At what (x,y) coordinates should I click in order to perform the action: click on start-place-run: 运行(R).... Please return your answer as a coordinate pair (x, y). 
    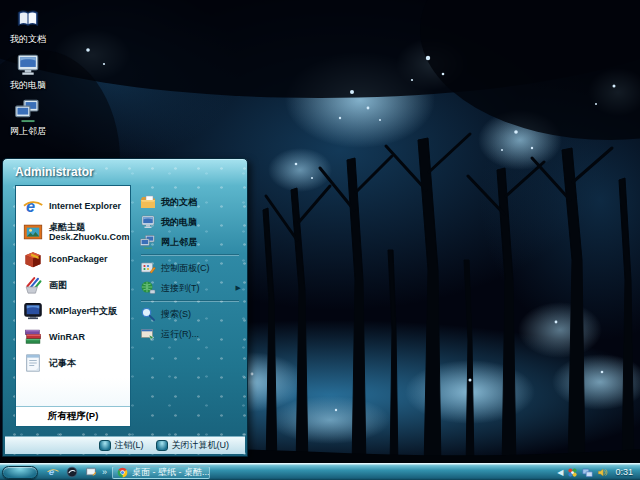
    Looking at the image, I should click on (190, 334).